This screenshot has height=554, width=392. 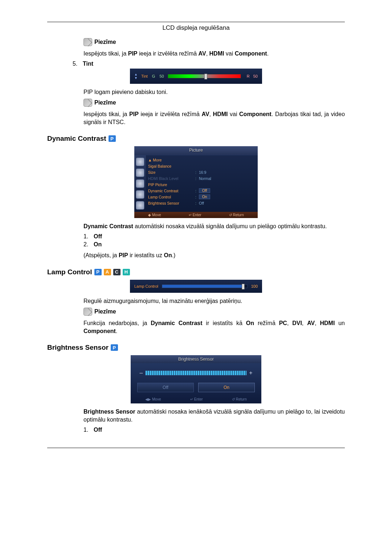 I want to click on tint-osd: ▲▼ Tint G 50 R 50, so click(x=196, y=76).